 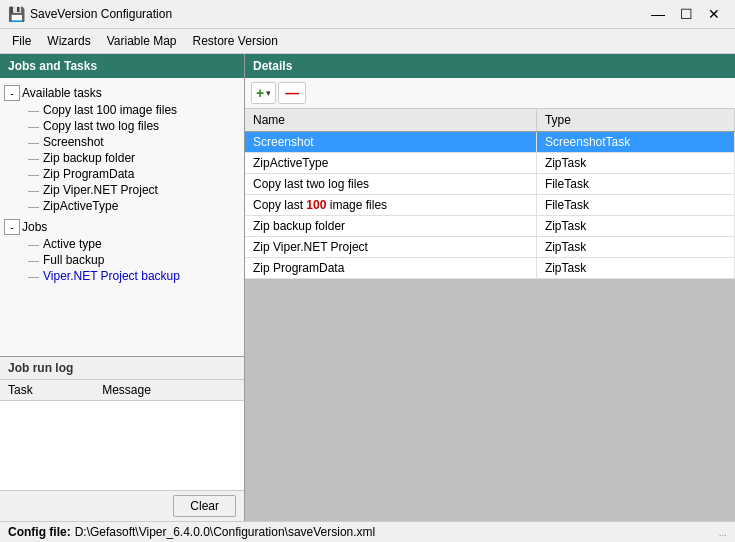 What do you see at coordinates (390, 164) in the screenshot?
I see `cell-name: ZipActiveType` at bounding box center [390, 164].